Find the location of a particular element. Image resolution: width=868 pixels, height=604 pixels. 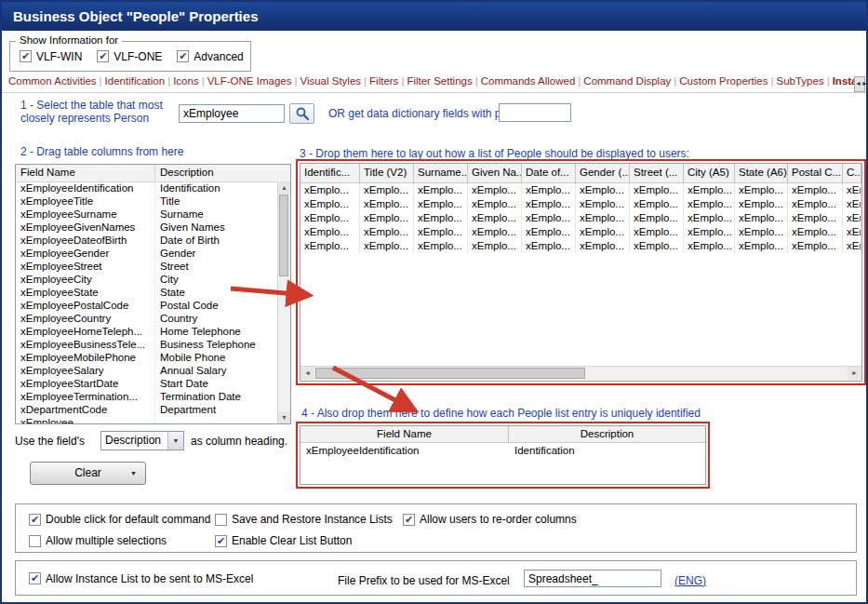

groupbox-legend: Show Information for is located at coordinates (69, 40).